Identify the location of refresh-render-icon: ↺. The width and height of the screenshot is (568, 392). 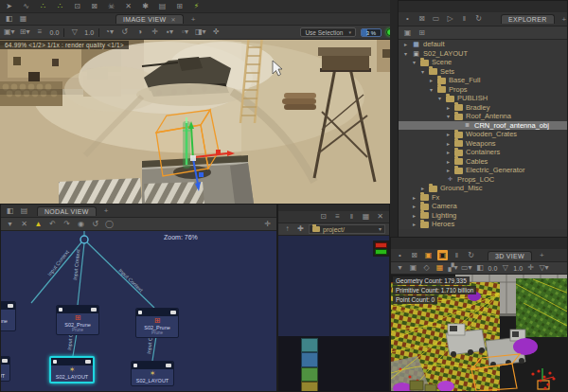
(125, 32).